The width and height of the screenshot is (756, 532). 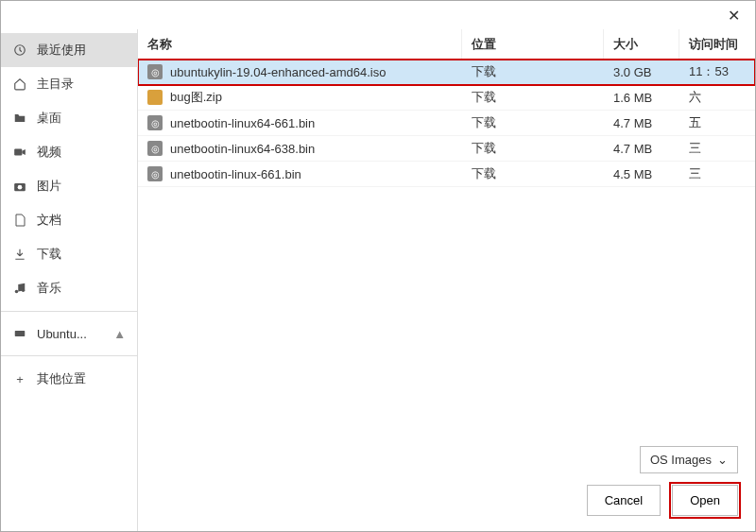 What do you see at coordinates (49, 220) in the screenshot?
I see `sidebar-item-label: 文档` at bounding box center [49, 220].